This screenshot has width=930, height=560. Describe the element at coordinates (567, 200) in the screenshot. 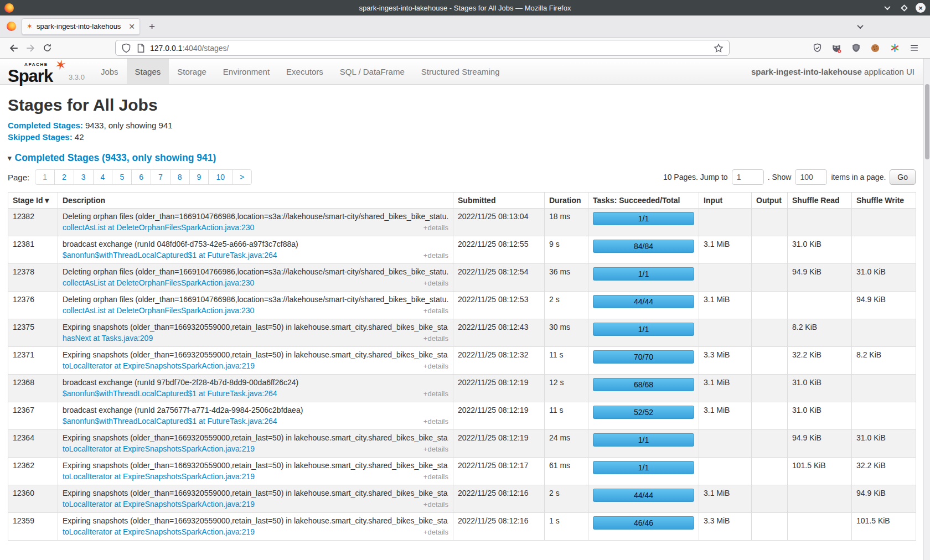

I see `column-header-duration: Duration` at that location.